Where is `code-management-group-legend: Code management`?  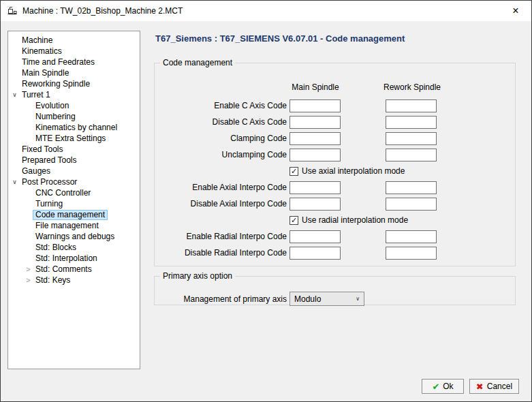 code-management-group-legend: Code management is located at coordinates (198, 63).